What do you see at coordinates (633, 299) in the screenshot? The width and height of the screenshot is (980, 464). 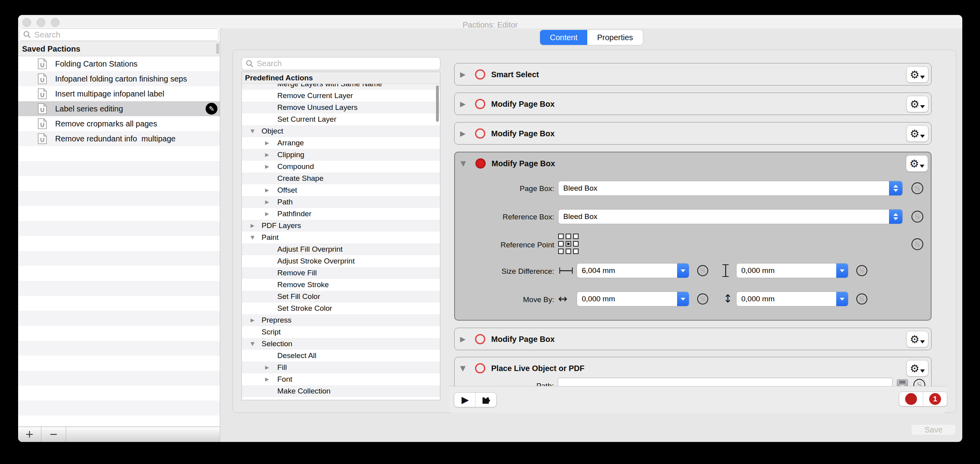 I see `move-by-horizontal-combo: 0,000 mm` at bounding box center [633, 299].